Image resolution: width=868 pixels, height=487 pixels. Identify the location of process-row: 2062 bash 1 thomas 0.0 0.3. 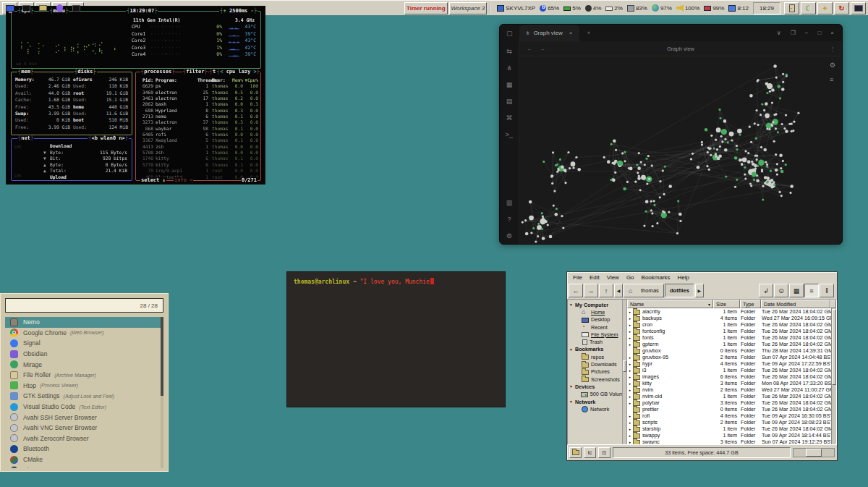
(198, 104).